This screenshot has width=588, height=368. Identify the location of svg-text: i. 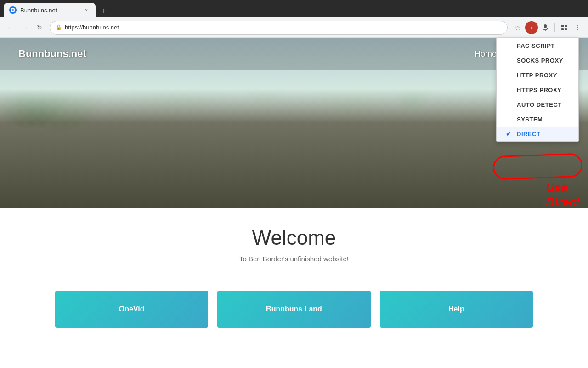
(532, 28).